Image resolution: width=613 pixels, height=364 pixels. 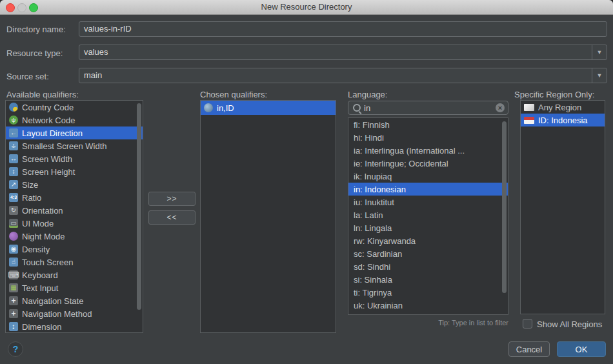 I want to click on region-list: Any Region ID: Indonesia, so click(x=563, y=207).